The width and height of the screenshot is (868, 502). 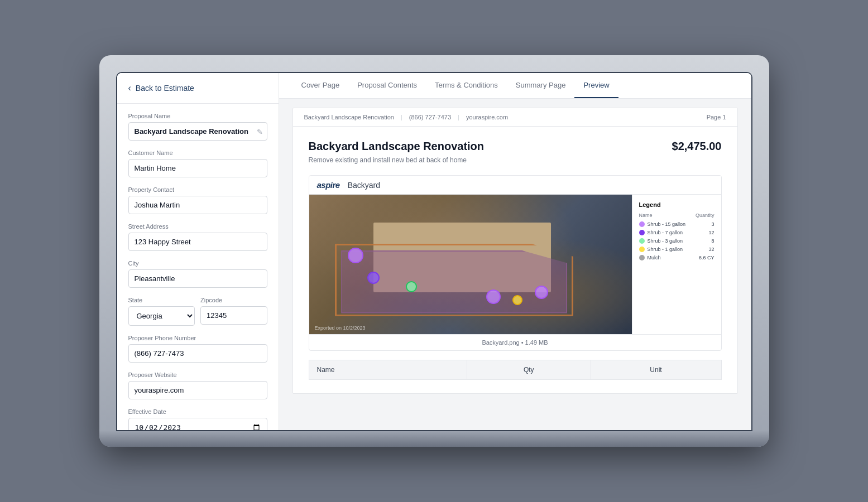 I want to click on city-input, so click(x=198, y=279).